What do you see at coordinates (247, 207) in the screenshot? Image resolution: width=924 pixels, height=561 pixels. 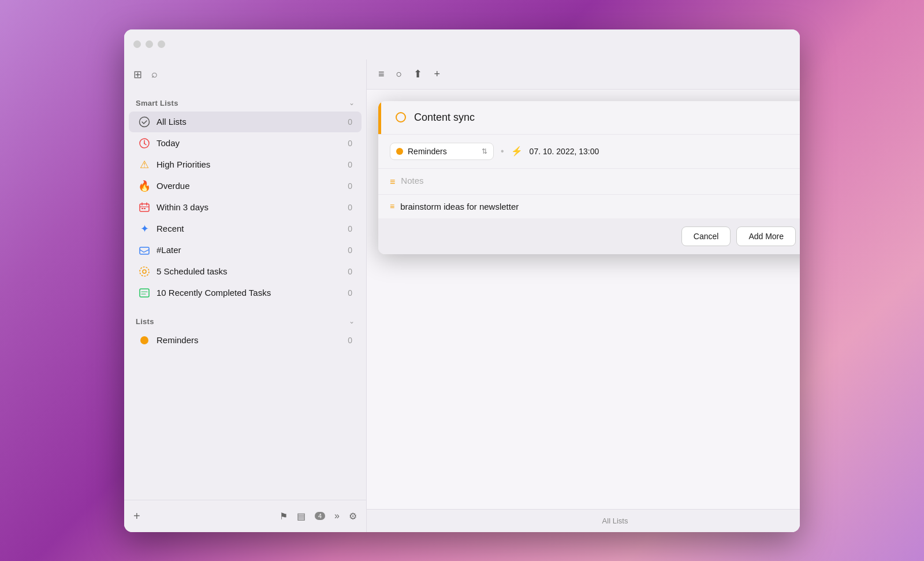 I see `within-3-days-label: Within 3 days` at bounding box center [247, 207].